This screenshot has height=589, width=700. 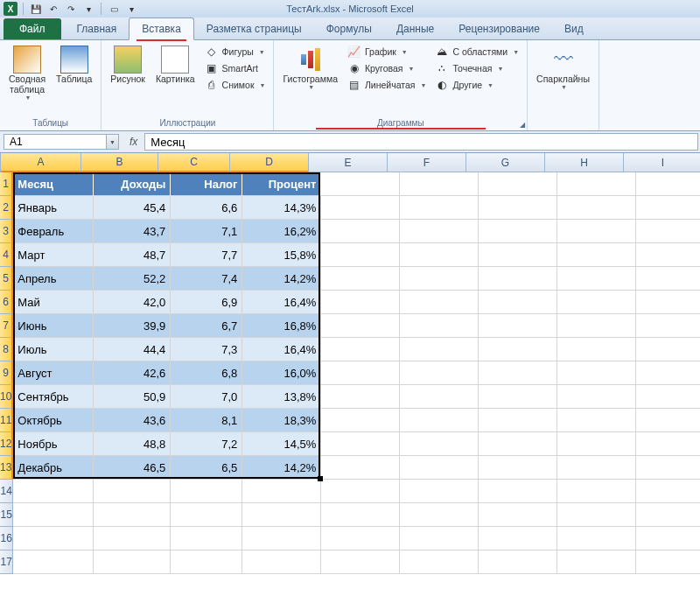 I want to click on row-header: 15, so click(x=7, y=515).